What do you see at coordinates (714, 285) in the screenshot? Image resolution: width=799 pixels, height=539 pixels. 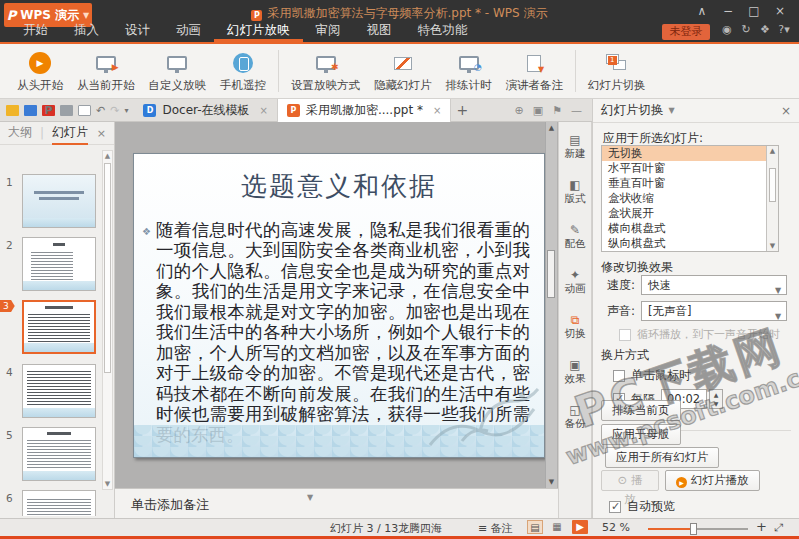 I see `speed-select: 快速▼` at bounding box center [714, 285].